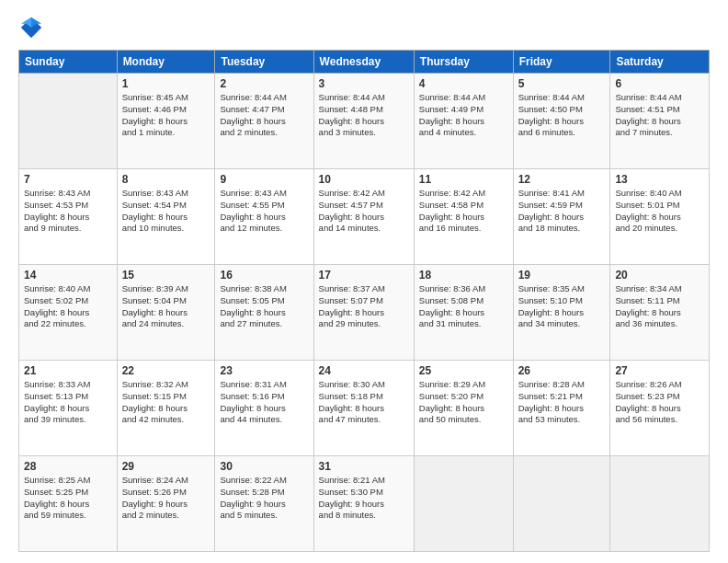  I want to click on calendar-cell: 28Sunrise: 8:25 AM Sunset: 5:25 PM Dayli…, so click(68, 504).